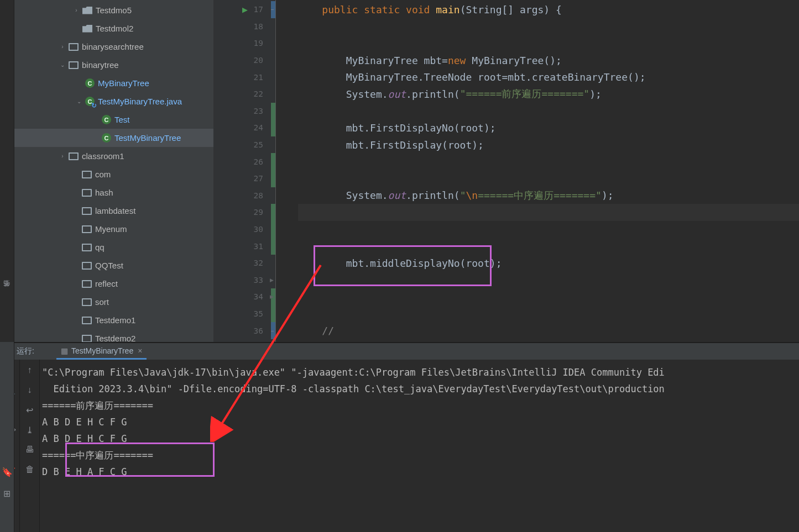 Image resolution: width=799 pixels, height=532 pixels. What do you see at coordinates (244, 10) in the screenshot?
I see `gutter-line: ▶17–` at bounding box center [244, 10].